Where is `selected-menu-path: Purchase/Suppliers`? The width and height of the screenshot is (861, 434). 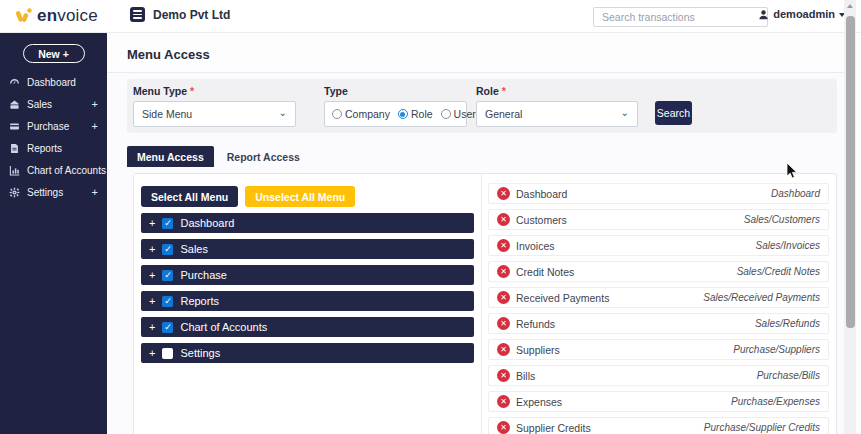 selected-menu-path: Purchase/Suppliers is located at coordinates (776, 350).